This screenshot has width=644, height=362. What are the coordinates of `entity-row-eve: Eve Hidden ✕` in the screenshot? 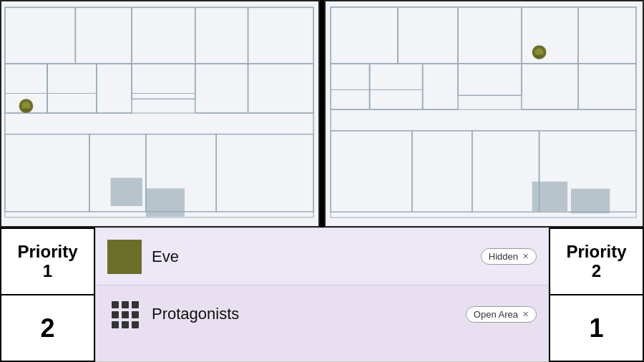 It's located at (322, 257).